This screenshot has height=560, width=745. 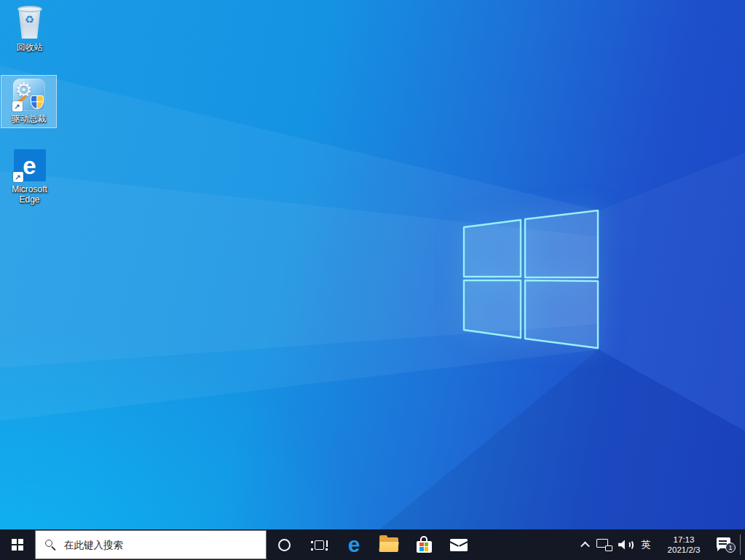 What do you see at coordinates (30, 165) in the screenshot?
I see `edge-icon: e ↗` at bounding box center [30, 165].